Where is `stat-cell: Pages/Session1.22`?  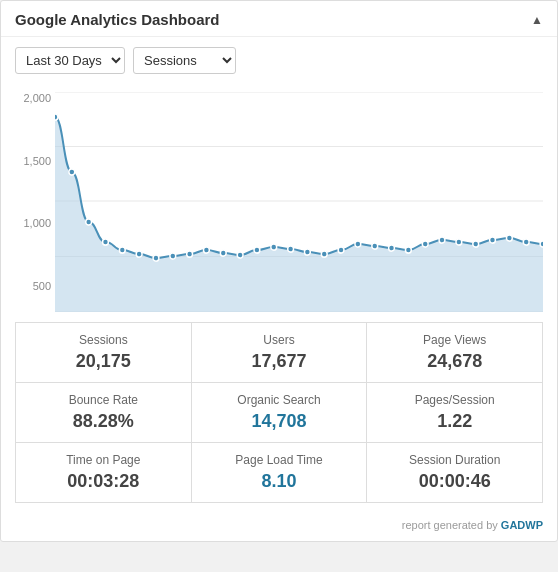 stat-cell: Pages/Session1.22 is located at coordinates (454, 412).